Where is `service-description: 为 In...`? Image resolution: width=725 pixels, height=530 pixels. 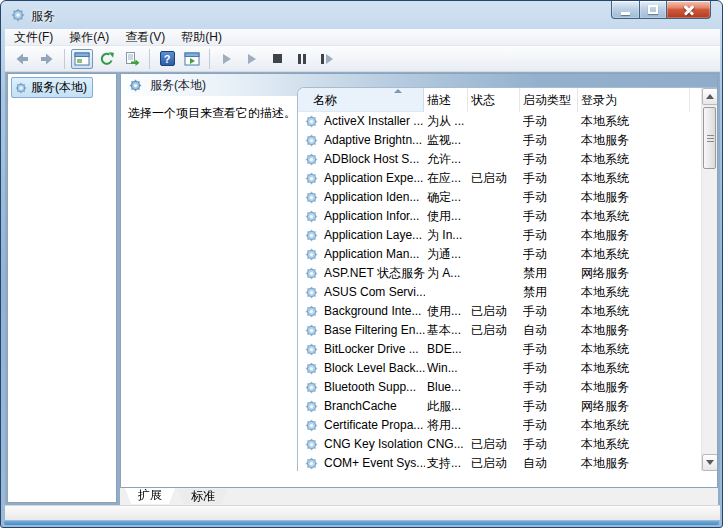
service-description: 为 In... is located at coordinates (448, 236).